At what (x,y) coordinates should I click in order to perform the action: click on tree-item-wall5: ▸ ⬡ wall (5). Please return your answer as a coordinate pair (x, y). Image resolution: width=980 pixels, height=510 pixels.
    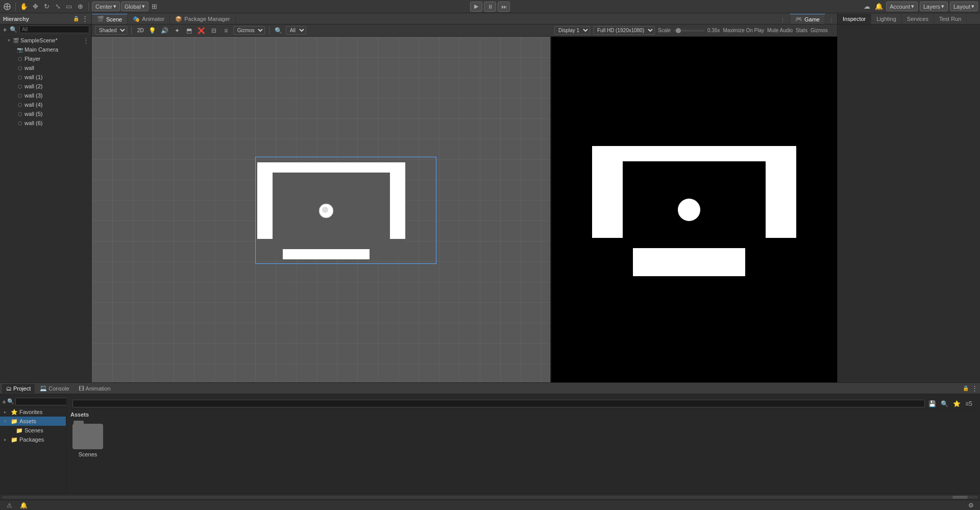
    Looking at the image, I should click on (46, 114).